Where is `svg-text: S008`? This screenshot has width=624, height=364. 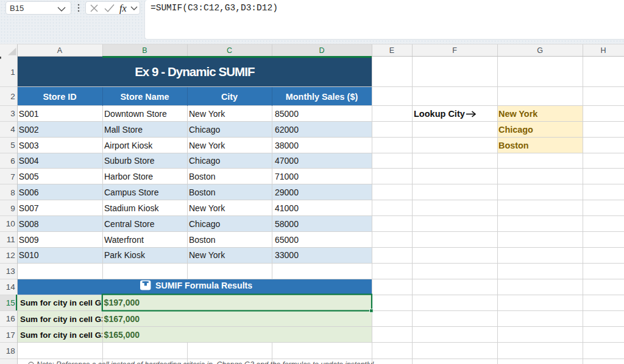
svg-text: S008 is located at coordinates (29, 224).